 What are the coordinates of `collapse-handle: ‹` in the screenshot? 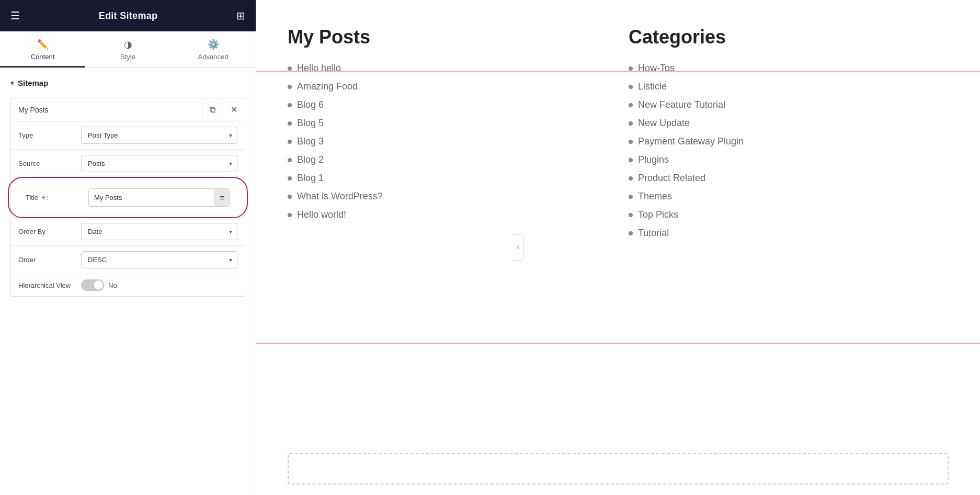 It's located at (518, 248).